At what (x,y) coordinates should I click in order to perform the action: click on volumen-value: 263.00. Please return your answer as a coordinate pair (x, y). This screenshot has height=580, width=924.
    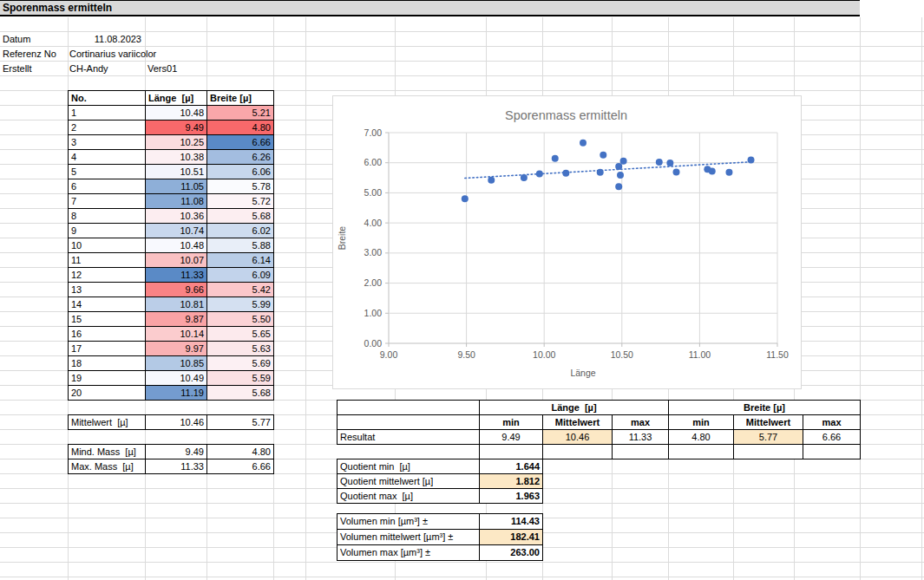
    Looking at the image, I should click on (512, 553).